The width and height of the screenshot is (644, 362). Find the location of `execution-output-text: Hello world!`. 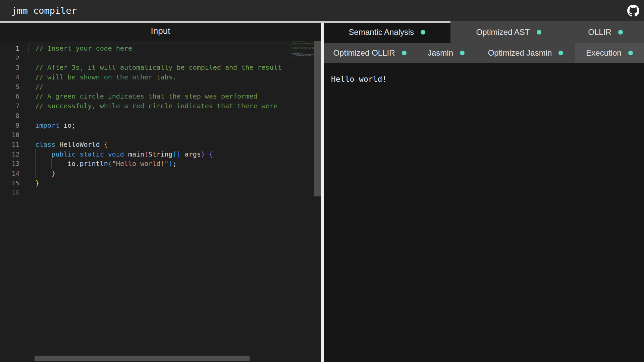

execution-output-text: Hello world! is located at coordinates (488, 79).